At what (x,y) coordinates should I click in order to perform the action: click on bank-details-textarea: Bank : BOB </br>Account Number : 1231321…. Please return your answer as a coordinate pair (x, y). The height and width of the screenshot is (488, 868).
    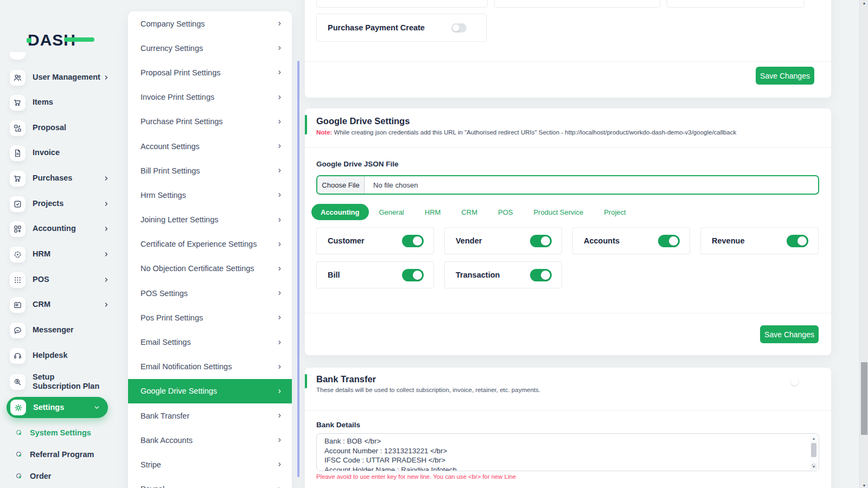
    Looking at the image, I should click on (567, 452).